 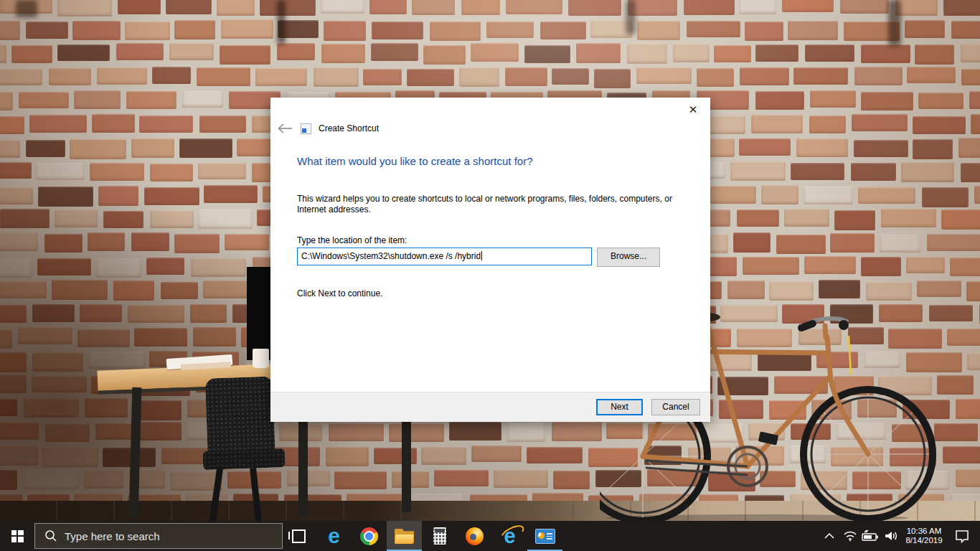 I want to click on taskbar-app-task-view, so click(x=298, y=536).